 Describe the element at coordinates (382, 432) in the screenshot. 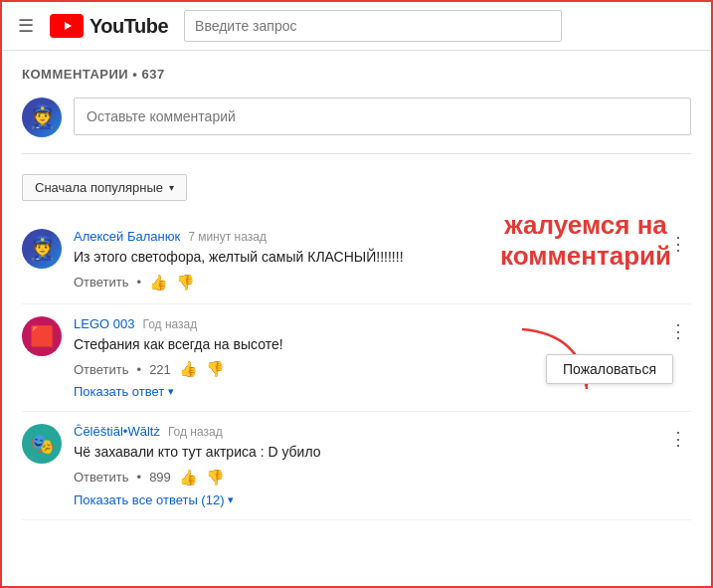

I see `comment-header: Ĉēlēštiāl•Wāltż Год назад` at that location.